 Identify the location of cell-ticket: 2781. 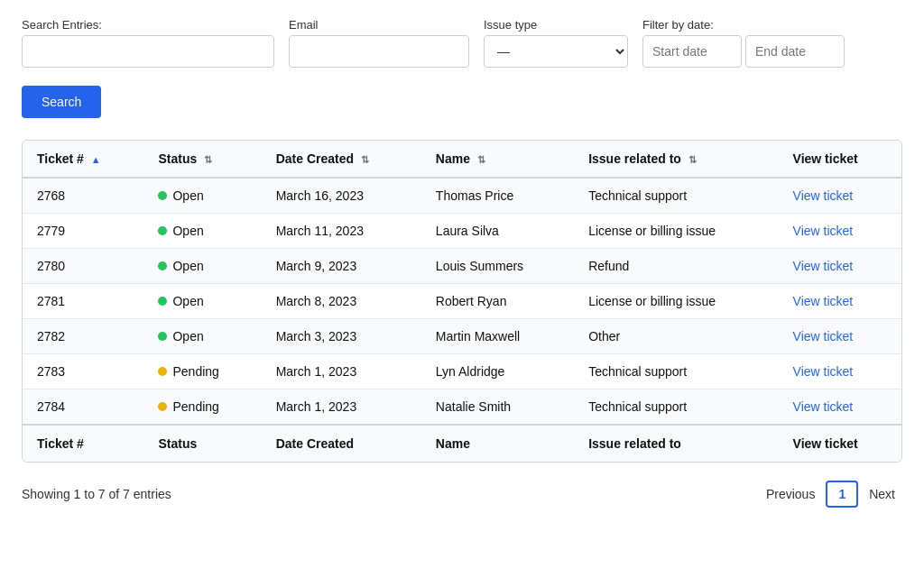
(83, 301).